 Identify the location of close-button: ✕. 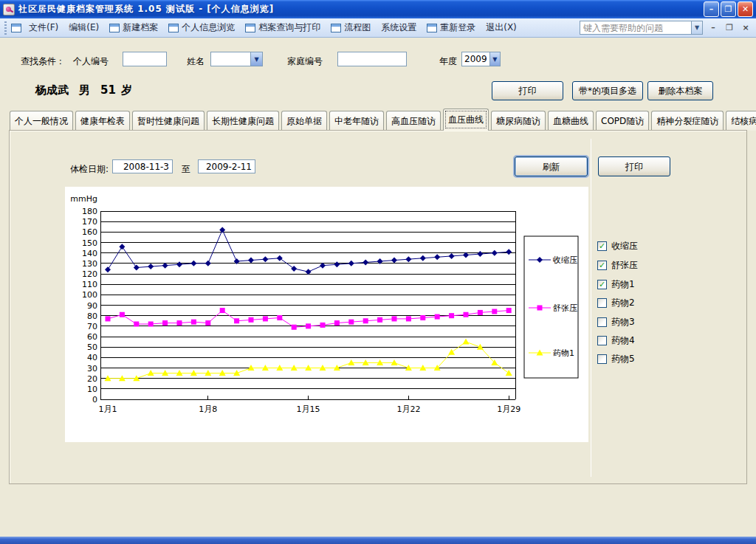
(746, 9).